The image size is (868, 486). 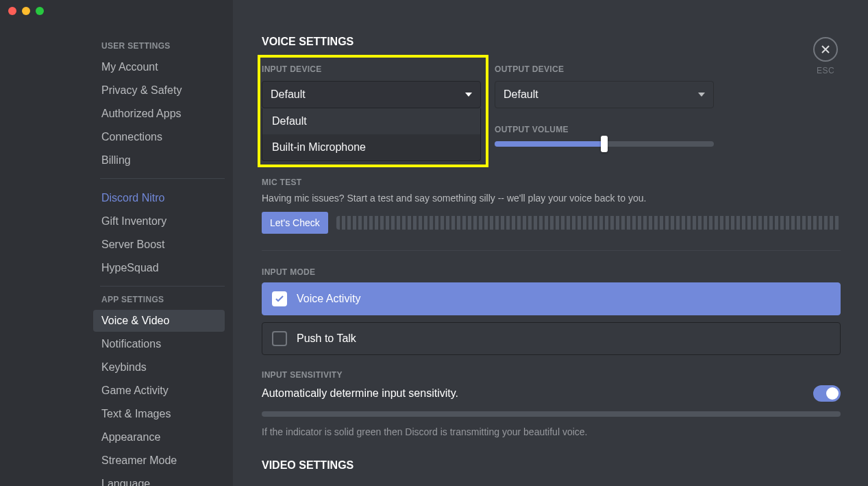 What do you see at coordinates (162, 461) in the screenshot?
I see `sidebar-item-streamer-mode: Streamer Mode` at bounding box center [162, 461].